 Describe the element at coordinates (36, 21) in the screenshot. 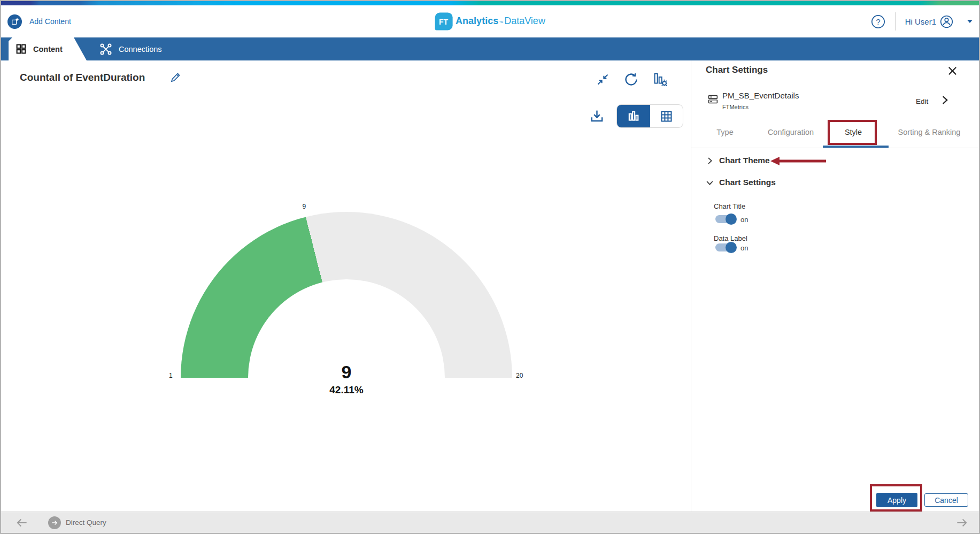

I see `add-content-button: Add Content` at that location.